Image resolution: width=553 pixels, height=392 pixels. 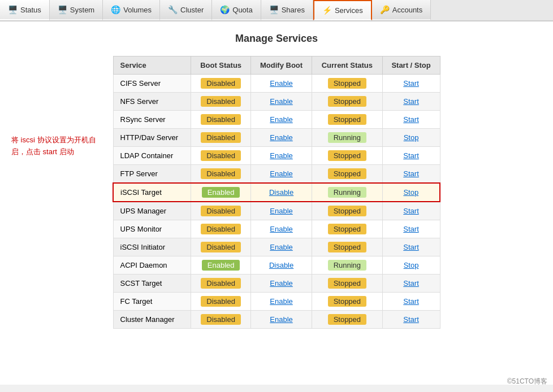 What do you see at coordinates (276, 102) in the screenshot?
I see `table-row: NFS ServerDisabledEnableStoppedStart` at bounding box center [276, 102].